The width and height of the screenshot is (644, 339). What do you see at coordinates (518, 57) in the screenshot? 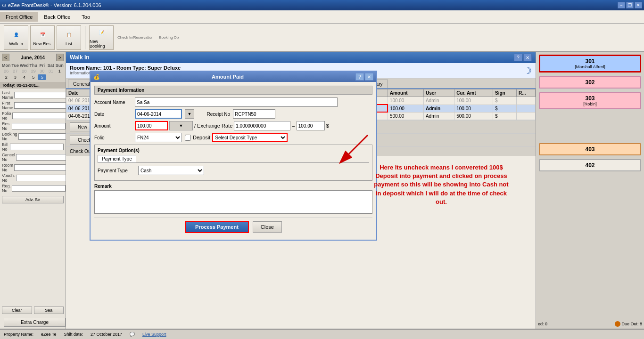
I see `dialog-help-button: ?` at bounding box center [518, 57].